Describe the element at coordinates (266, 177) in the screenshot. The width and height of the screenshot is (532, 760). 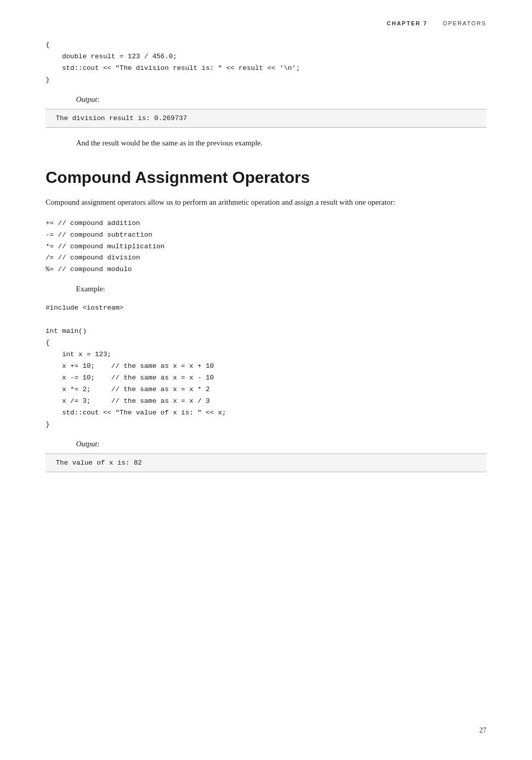
I see `section-title: Compound Assignment Operators` at that location.